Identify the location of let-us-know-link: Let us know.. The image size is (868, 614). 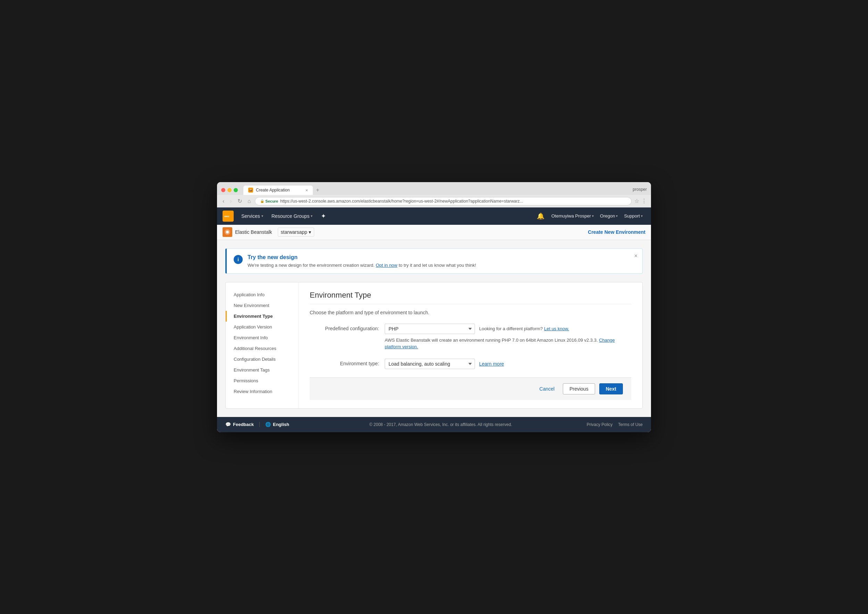
(557, 329).